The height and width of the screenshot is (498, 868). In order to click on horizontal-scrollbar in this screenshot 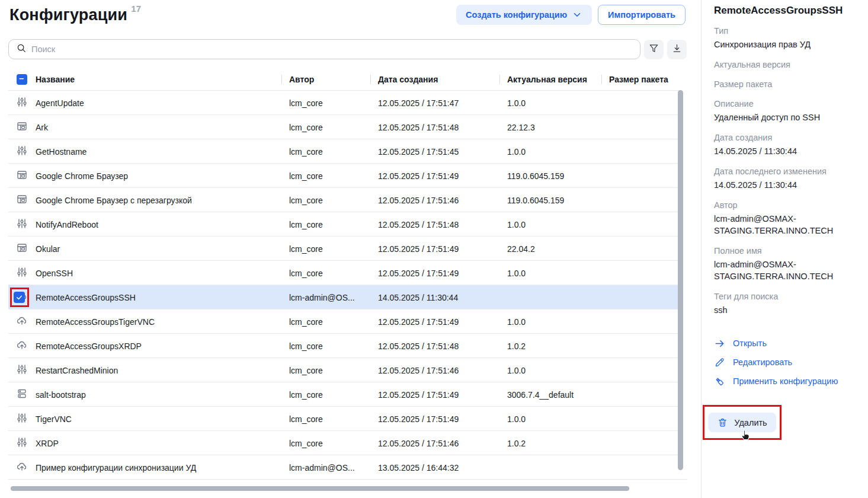, I will do `click(320, 489)`.